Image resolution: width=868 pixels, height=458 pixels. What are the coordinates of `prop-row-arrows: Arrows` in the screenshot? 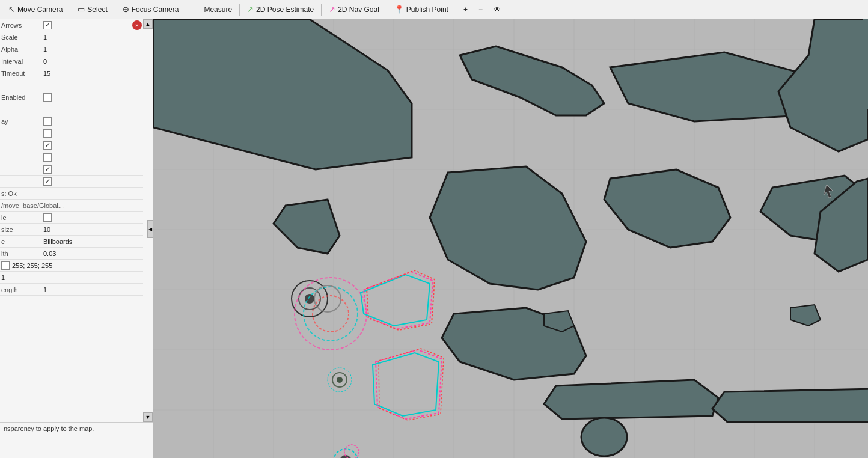 It's located at (72, 25).